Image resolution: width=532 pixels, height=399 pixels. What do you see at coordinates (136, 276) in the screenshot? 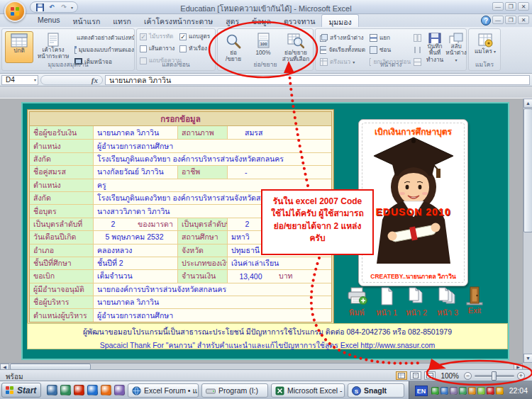
I see `form-value-cell: เต็มจำนวน` at bounding box center [136, 276].